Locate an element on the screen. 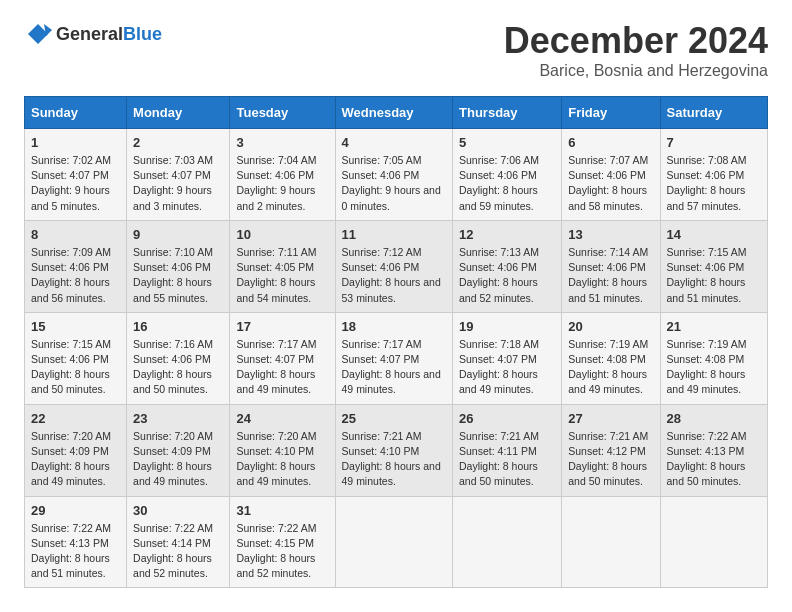  day-info: Sunrise: 7:10 AMSunset: 4:06 PMDaylight:… is located at coordinates (173, 275).